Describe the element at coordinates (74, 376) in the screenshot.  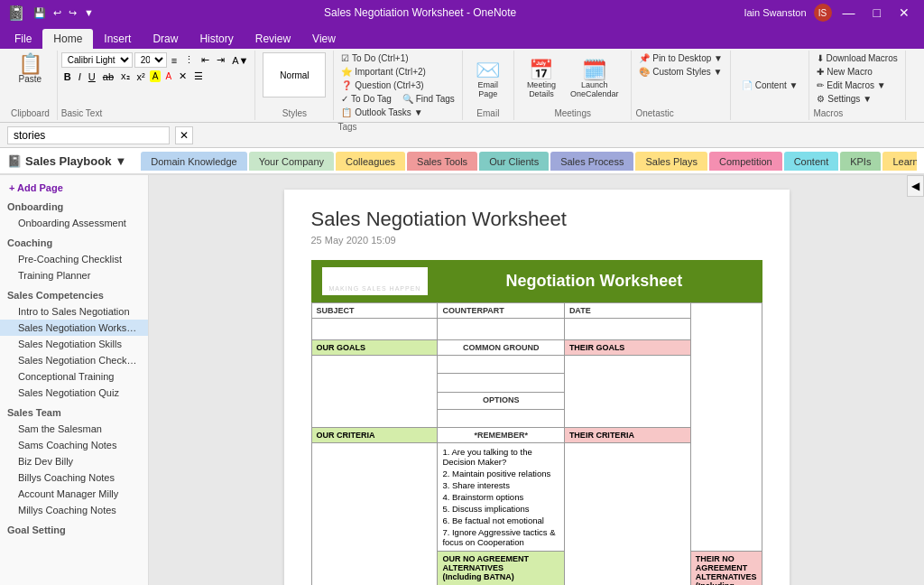
I see `sidebar-item-conceptional-training: Conceptional Training` at that location.